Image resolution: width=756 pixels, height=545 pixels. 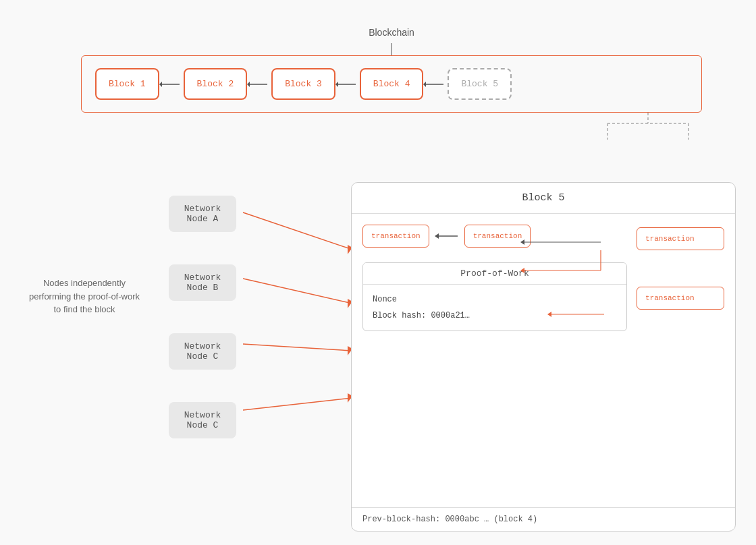 What do you see at coordinates (84, 297) in the screenshot?
I see `side-label: Nodes independently performing the proof…` at bounding box center [84, 297].